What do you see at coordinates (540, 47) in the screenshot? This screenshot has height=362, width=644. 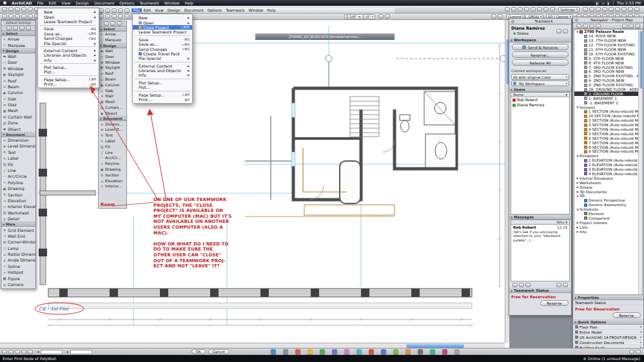 I see `send-receive-button: Send & Receive` at bounding box center [540, 47].